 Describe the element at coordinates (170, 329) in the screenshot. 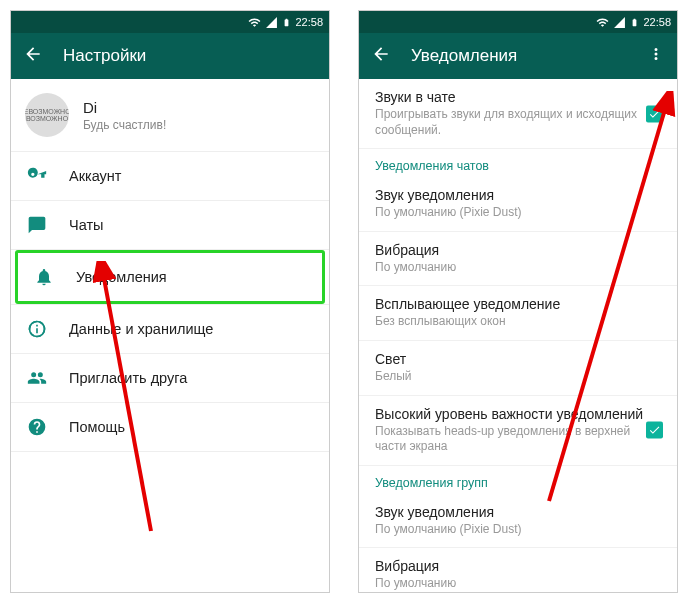

I see `settings-item-data: Данные и хранилище` at that location.